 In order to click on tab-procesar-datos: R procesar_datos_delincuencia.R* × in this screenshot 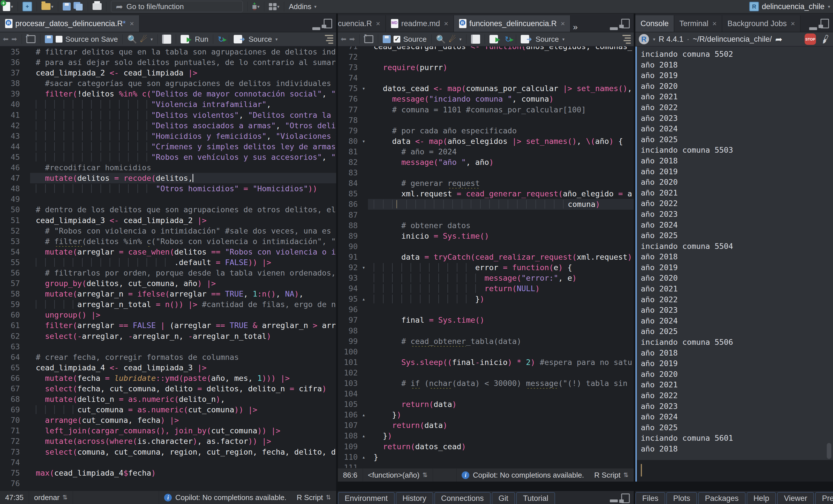, I will do `click(70, 24)`.